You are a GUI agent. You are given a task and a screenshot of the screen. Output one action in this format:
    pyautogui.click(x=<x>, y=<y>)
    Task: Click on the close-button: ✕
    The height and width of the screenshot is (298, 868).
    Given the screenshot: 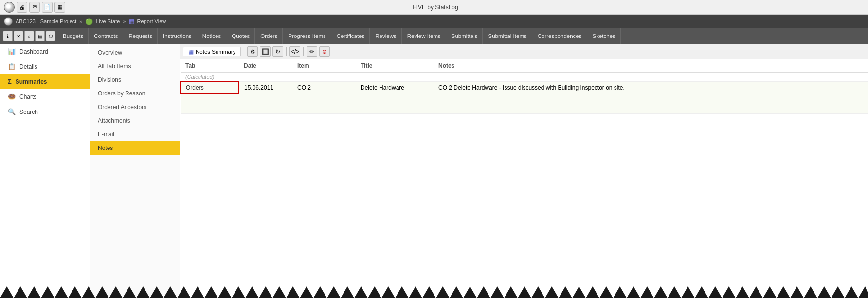 What is the action you would take?
    pyautogui.click(x=18, y=36)
    